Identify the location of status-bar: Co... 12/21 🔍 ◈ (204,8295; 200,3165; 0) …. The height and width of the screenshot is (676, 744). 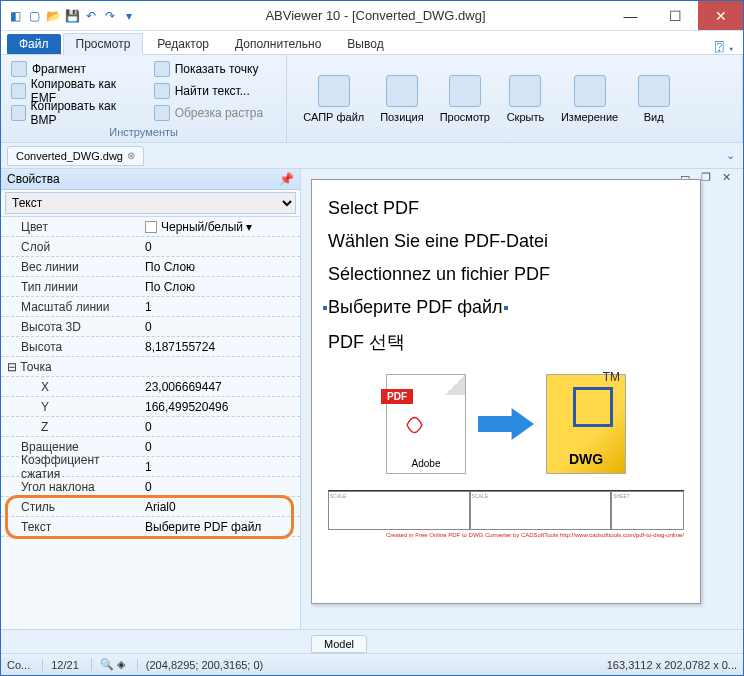
(372, 664).